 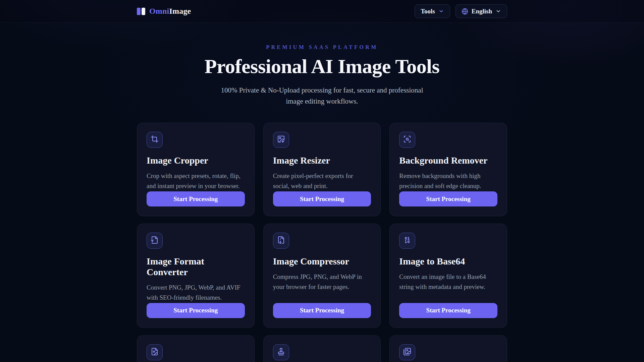 What do you see at coordinates (180, 11) in the screenshot?
I see `brand-name-secondary: Image` at bounding box center [180, 11].